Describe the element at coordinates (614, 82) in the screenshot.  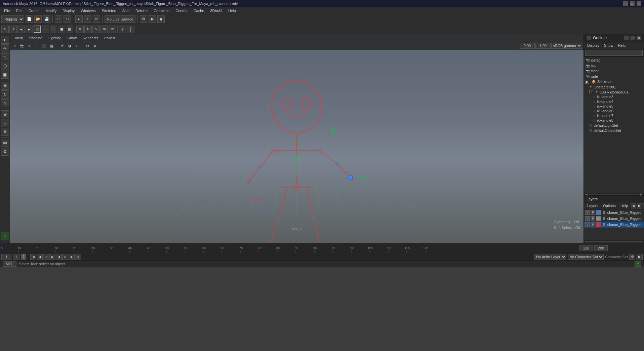
I see `outliner-item-stickman: ▶ 📦 Stickman` at that location.